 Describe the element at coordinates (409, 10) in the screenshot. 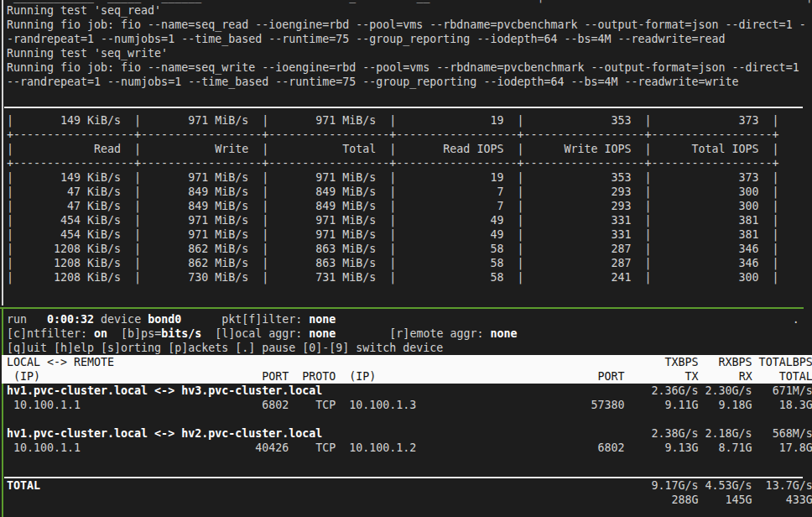

I see `terminal-line: Running test 'seq_read'` at that location.